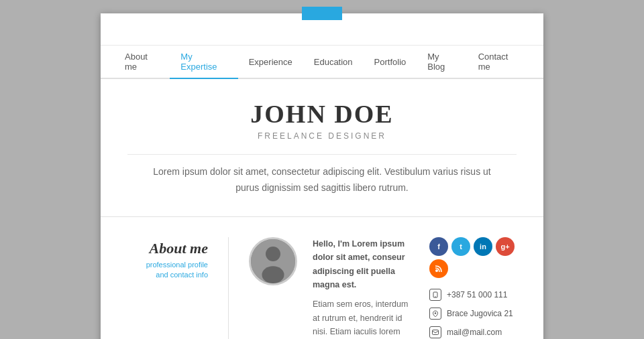  What do you see at coordinates (480, 314) in the screenshot?
I see `address-text: Brace Jugovica 21` at bounding box center [480, 314].